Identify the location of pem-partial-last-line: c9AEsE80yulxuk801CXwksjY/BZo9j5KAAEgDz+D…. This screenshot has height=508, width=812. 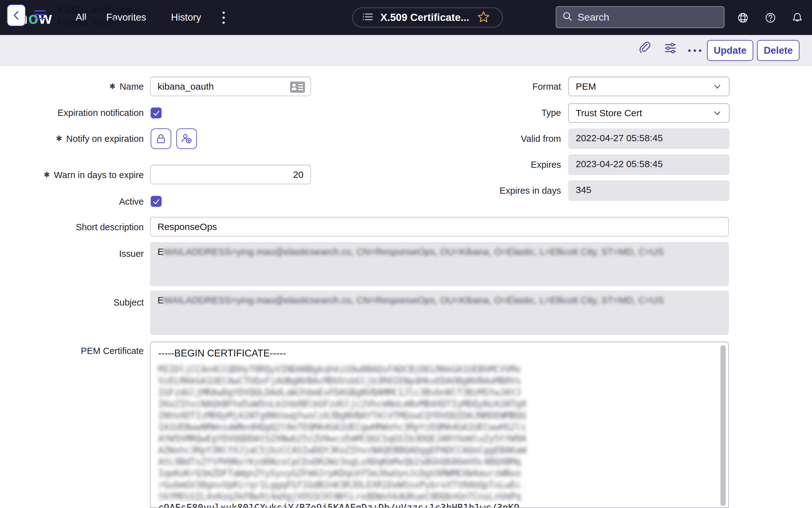
(339, 505).